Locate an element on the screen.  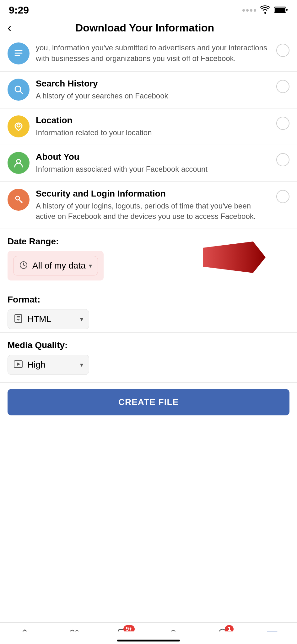
date-range-value: All of my data is located at coordinates (59, 266).